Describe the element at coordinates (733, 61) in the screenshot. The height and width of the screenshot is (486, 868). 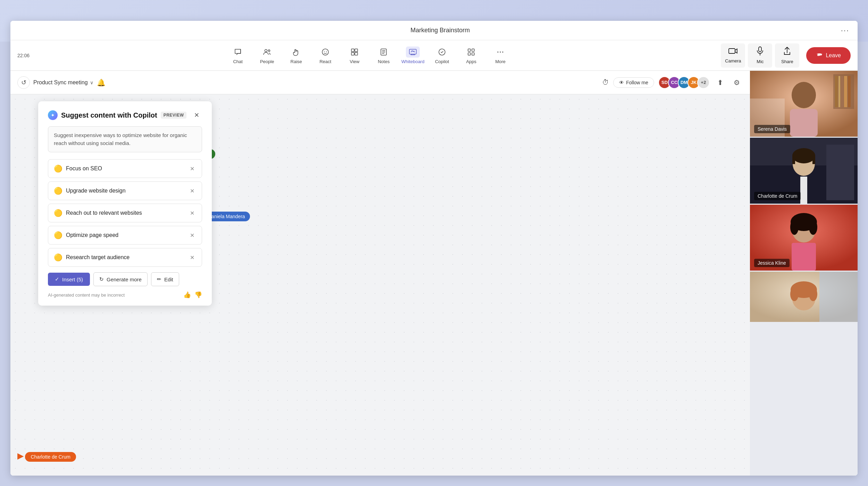
I see `camera-label: Camera` at that location.